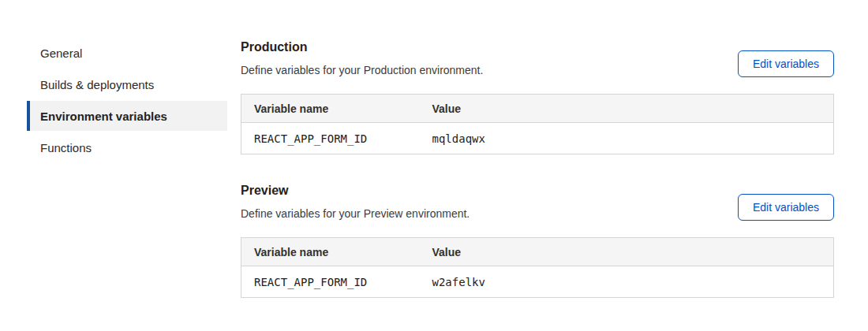 The width and height of the screenshot is (868, 331). I want to click on variable-value-cell: w2afelkv, so click(627, 282).